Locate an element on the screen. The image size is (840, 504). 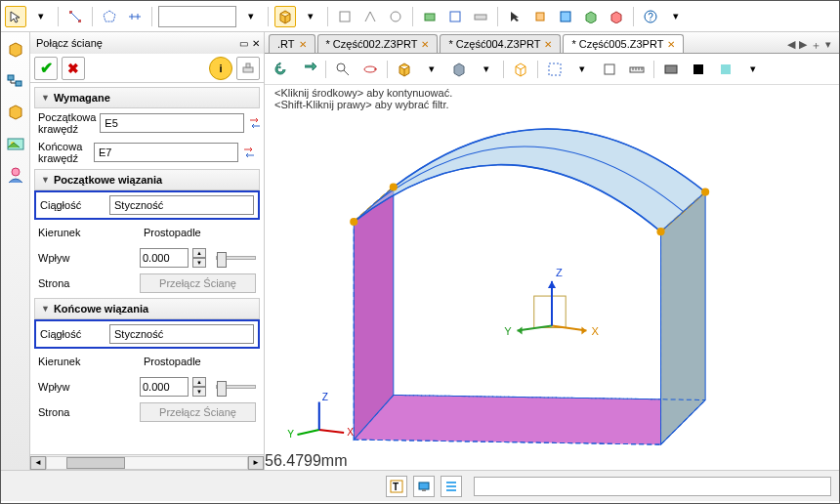
hint-area: <Kliknij środkowy> aby kontynuować. <Shi… is located at coordinates (552, 99).